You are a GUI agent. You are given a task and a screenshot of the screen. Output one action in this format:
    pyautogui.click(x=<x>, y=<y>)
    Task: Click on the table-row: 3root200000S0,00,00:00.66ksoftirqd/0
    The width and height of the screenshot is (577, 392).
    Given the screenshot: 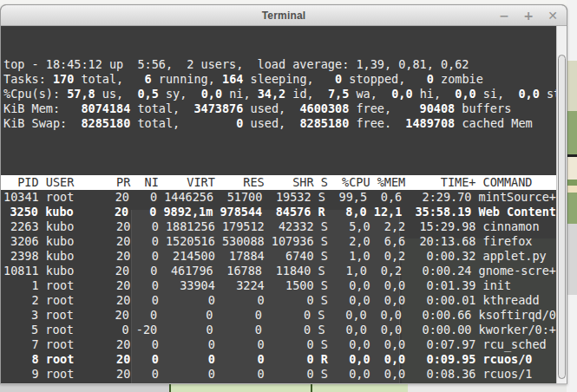 What is the action you would take?
    pyautogui.click(x=279, y=316)
    